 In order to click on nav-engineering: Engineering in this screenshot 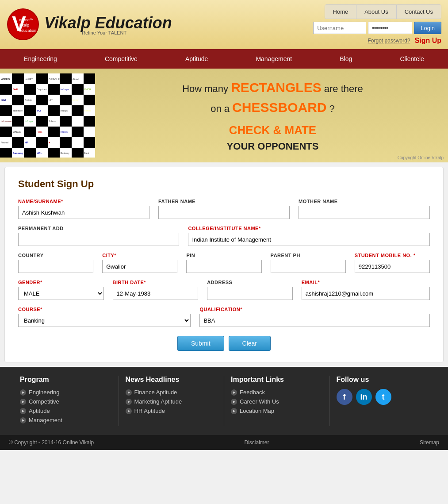, I will do `click(41, 59)`.